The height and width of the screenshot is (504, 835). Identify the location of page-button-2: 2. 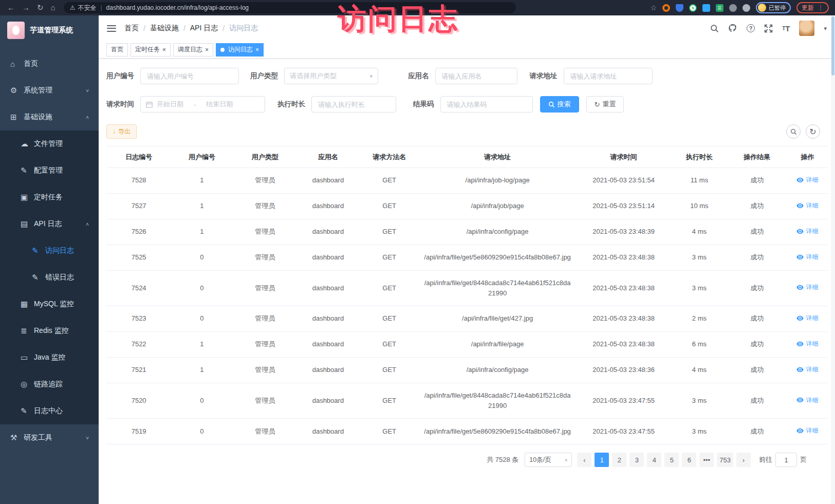
(619, 460).